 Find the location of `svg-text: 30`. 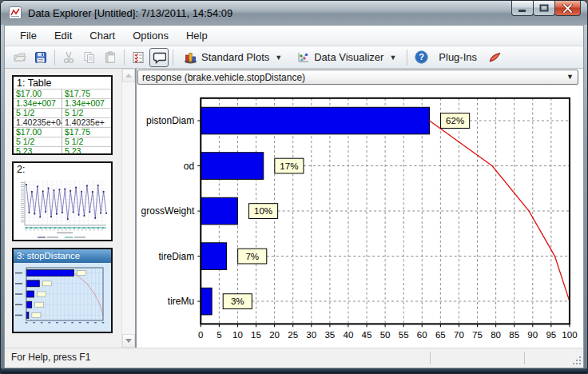

svg-text: 30 is located at coordinates (312, 335).